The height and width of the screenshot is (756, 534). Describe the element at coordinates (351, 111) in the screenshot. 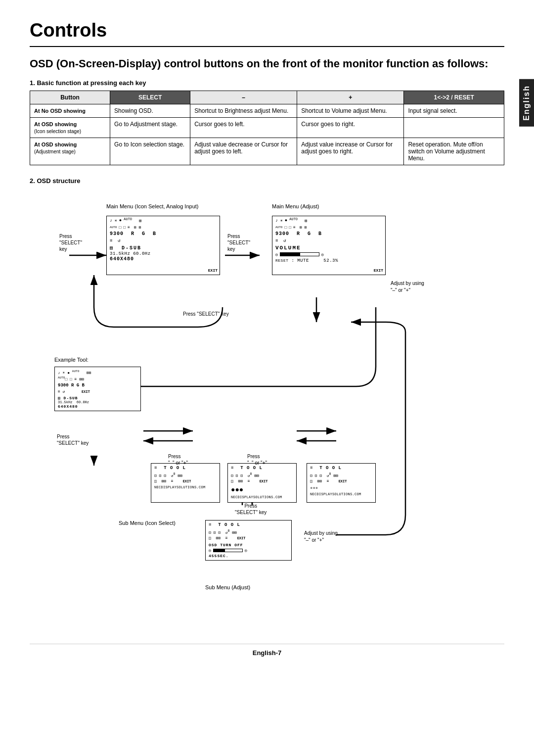

I see `row1-plus: Shortcut to Volume adjust Menu.` at that location.